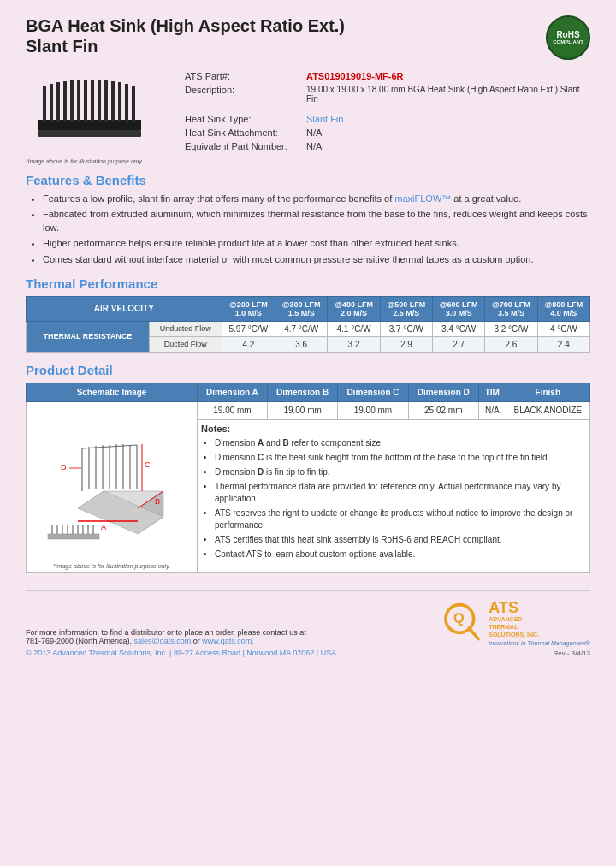 The image size is (616, 866). I want to click on ats-full-name-2: THERMAL, so click(539, 626).